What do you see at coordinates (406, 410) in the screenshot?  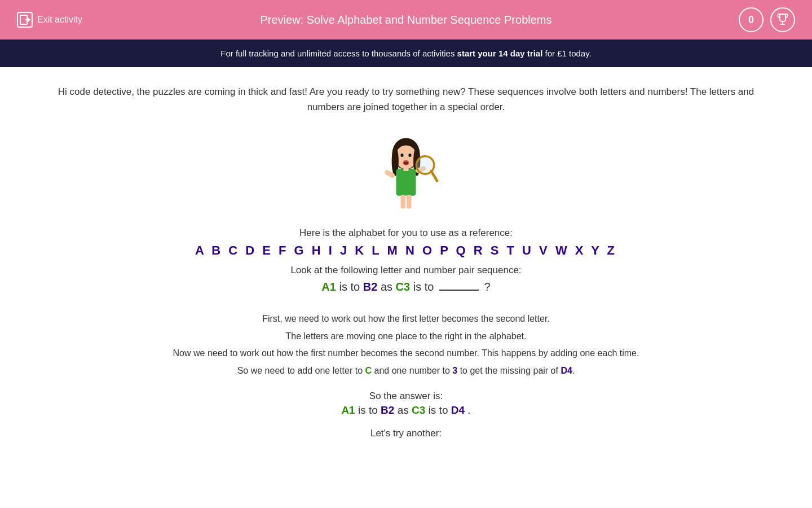 I see `answer-line: A1 is to B2 as C3 is to D4 .` at bounding box center [406, 410].